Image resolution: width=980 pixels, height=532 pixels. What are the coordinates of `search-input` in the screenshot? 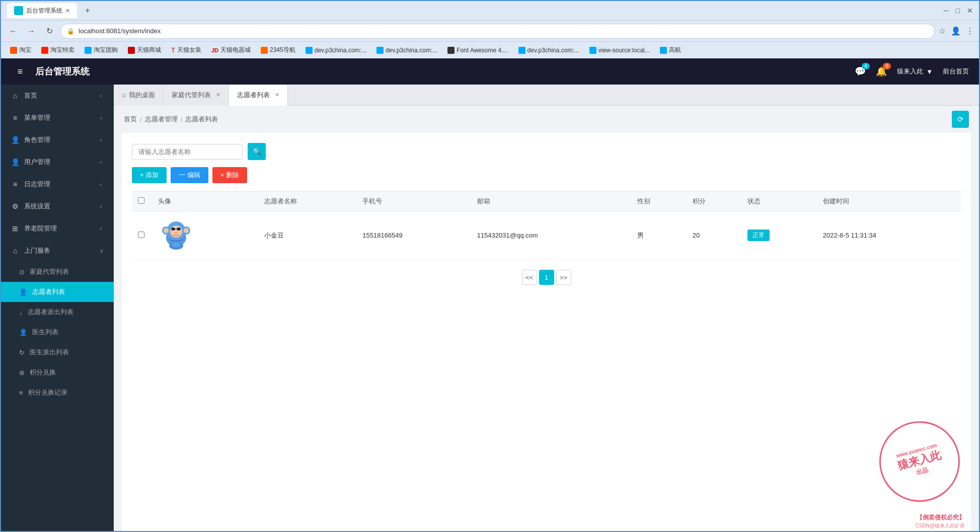 It's located at (187, 152).